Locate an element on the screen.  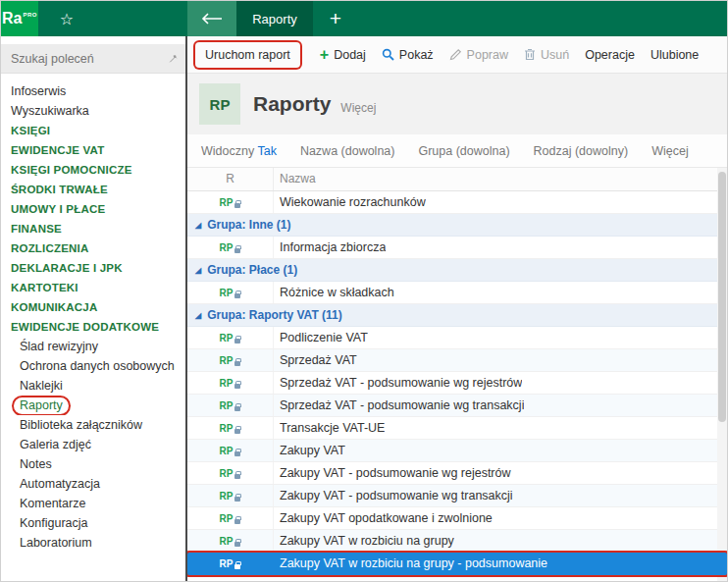
sidebar-item-naklejki: Naklejki is located at coordinates (93, 386).